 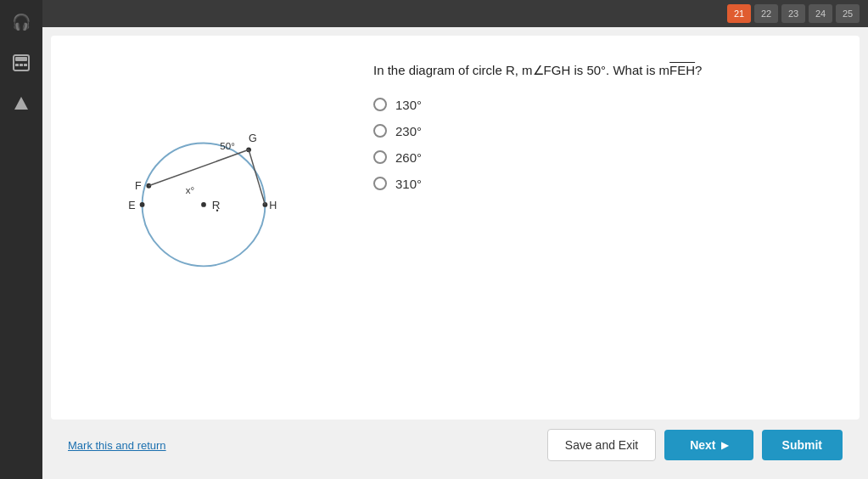 I want to click on svg-text: x°, so click(x=190, y=190).